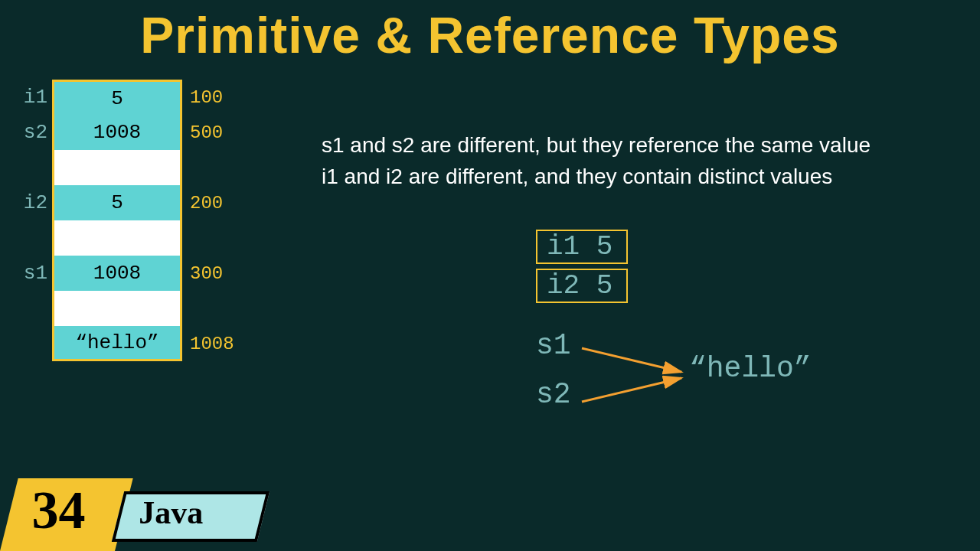 This screenshot has height=551, width=980. Describe the element at coordinates (34, 203) in the screenshot. I see `memory-var-label: i2` at that location.